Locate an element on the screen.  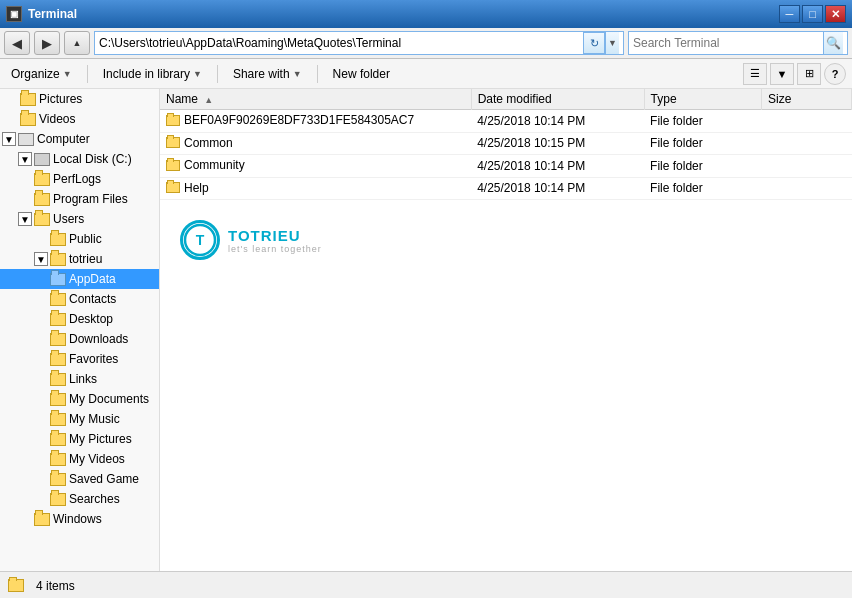
sidebar-item-pictures: Pictures is located at coordinates (80, 99).